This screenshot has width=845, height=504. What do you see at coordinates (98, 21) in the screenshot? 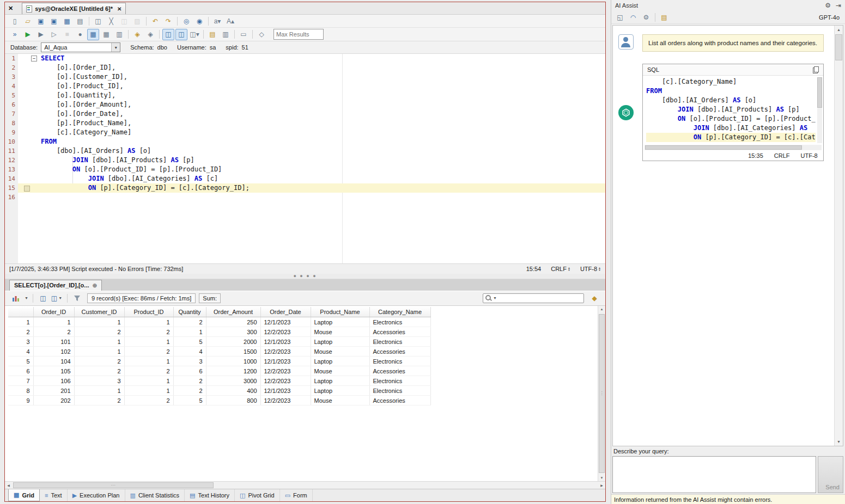
I see `select-block-button: ◫` at bounding box center [98, 21].